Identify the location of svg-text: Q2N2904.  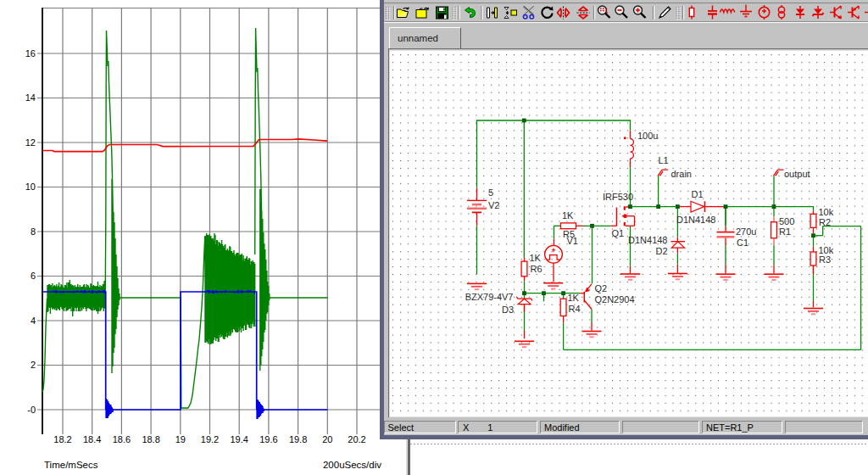
(615, 299).